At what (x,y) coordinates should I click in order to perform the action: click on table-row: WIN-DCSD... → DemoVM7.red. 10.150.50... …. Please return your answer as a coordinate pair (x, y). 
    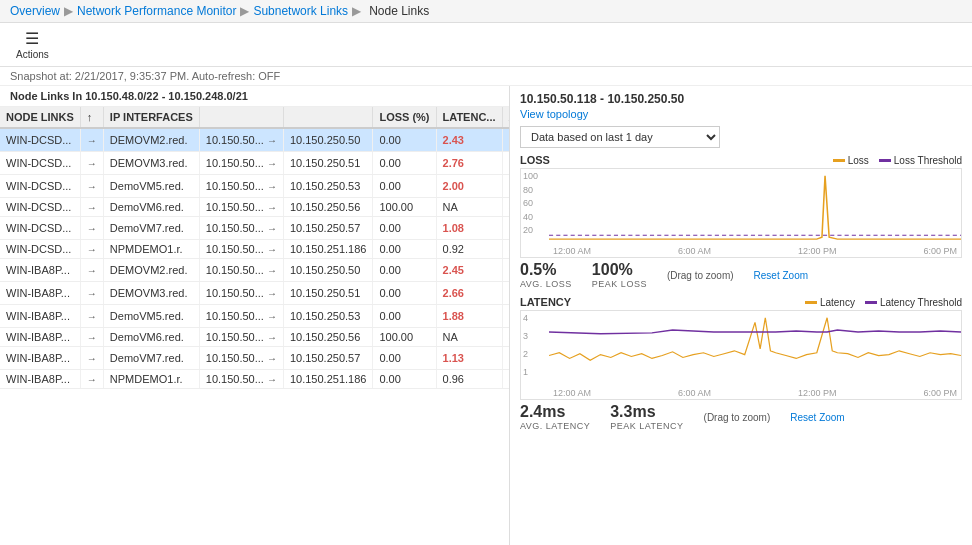
    Looking at the image, I should click on (254, 228).